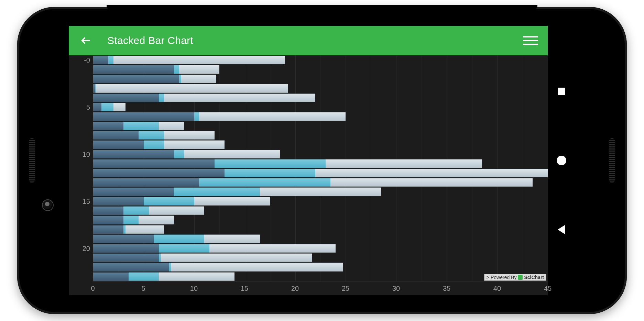 This screenshot has width=644, height=321. Describe the element at coordinates (295, 289) in the screenshot. I see `x-tick-label: 20` at that location.